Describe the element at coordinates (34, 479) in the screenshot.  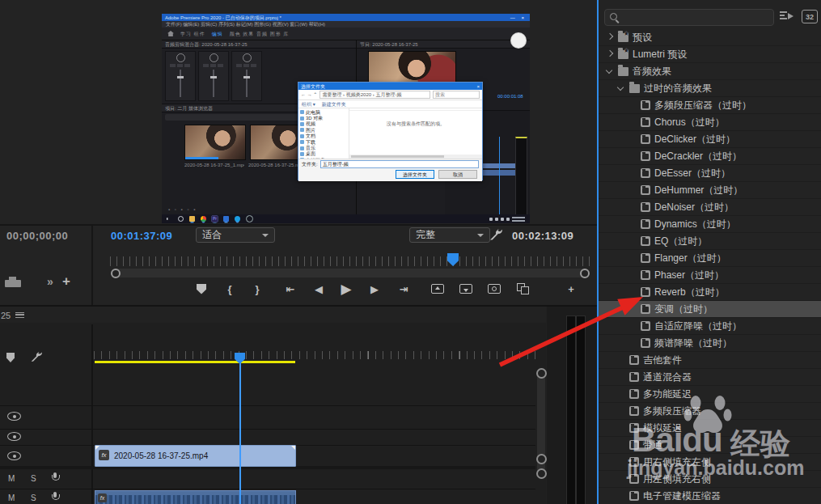
I see `track-a1-solo-button: S` at that location.